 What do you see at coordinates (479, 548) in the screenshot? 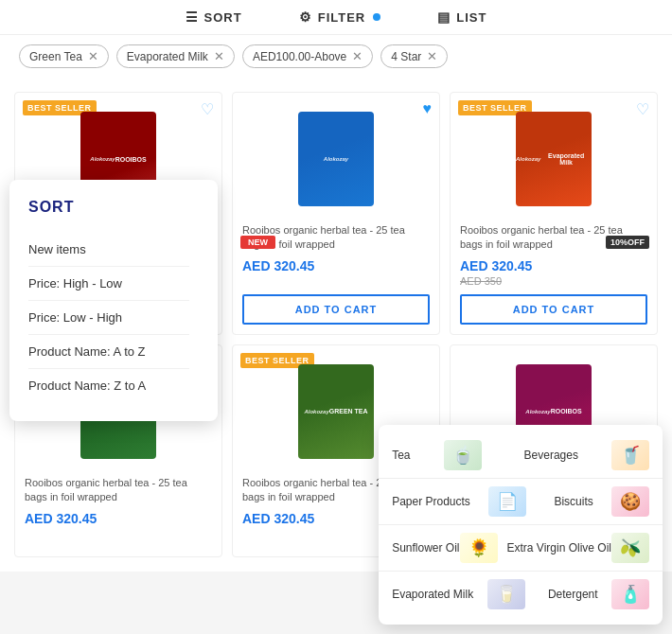
I see `cat-thumb-sunflower: 🌻` at bounding box center [479, 548].